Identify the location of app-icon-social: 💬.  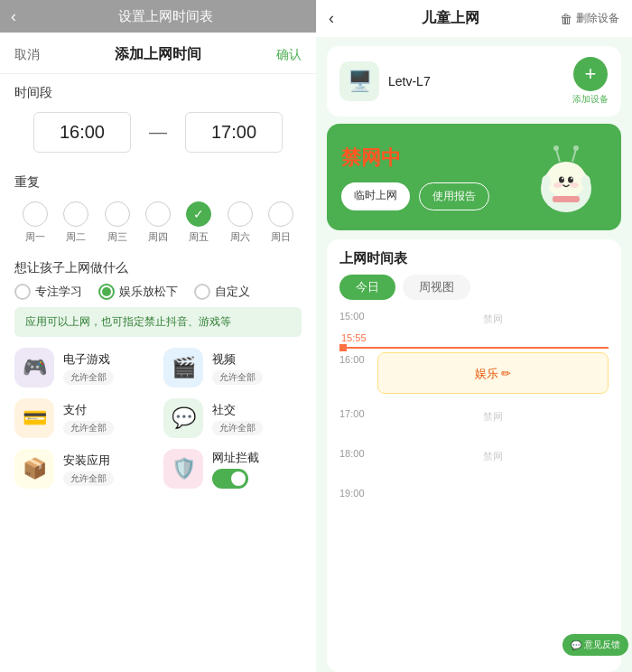
(183, 418).